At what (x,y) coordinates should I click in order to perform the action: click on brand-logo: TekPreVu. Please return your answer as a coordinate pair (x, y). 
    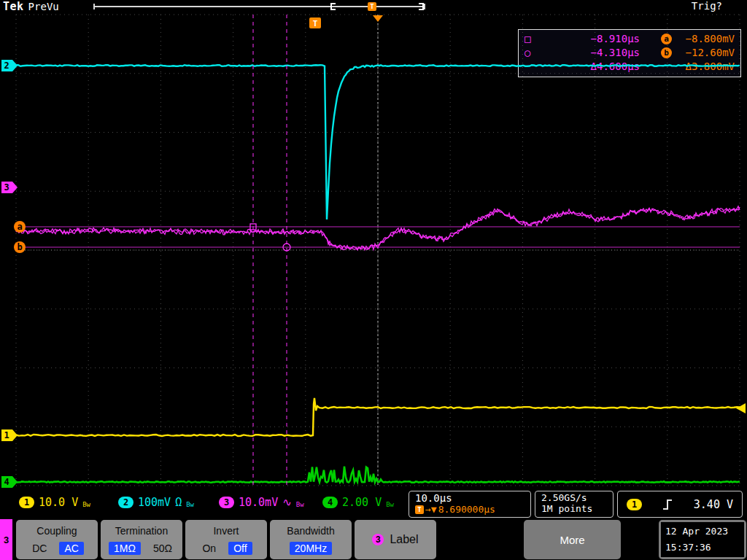
    Looking at the image, I should click on (31, 7).